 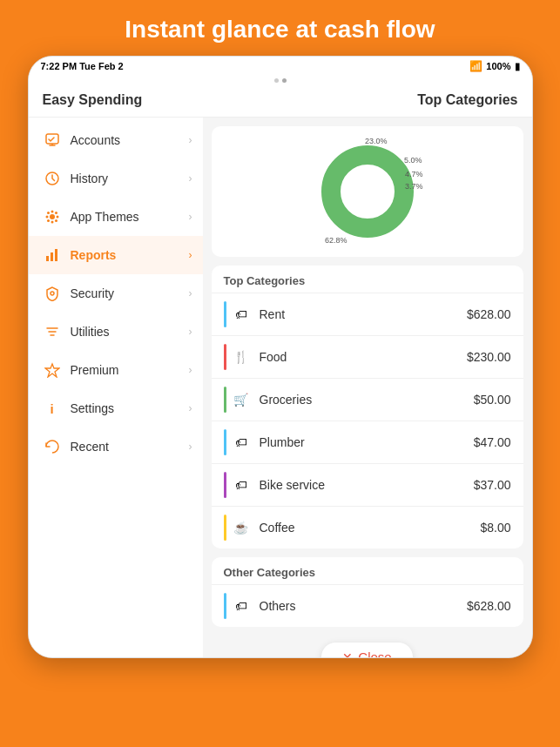 I want to click on table-row: 🛒 Groceries $50.00, so click(x=368, y=399).